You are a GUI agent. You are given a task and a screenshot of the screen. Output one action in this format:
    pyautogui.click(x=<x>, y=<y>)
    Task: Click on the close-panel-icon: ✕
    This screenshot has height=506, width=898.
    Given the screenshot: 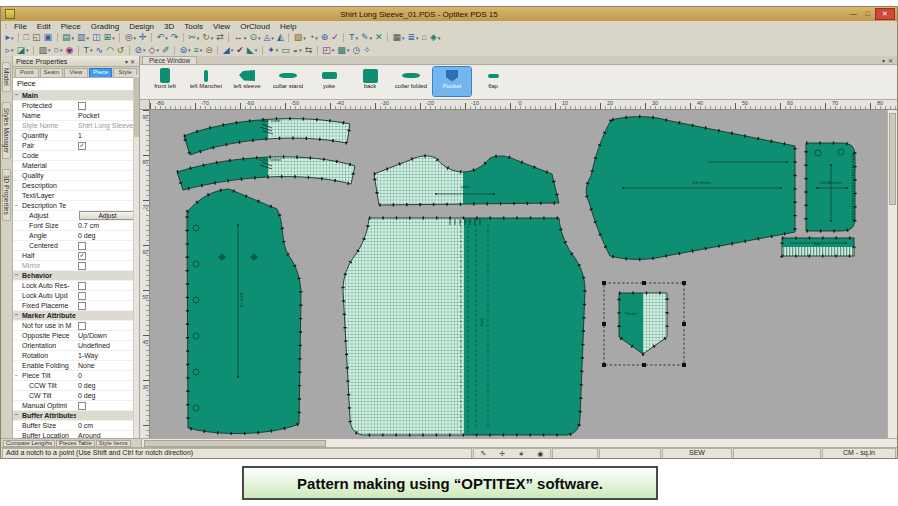 What is the action you would take?
    pyautogui.click(x=132, y=62)
    